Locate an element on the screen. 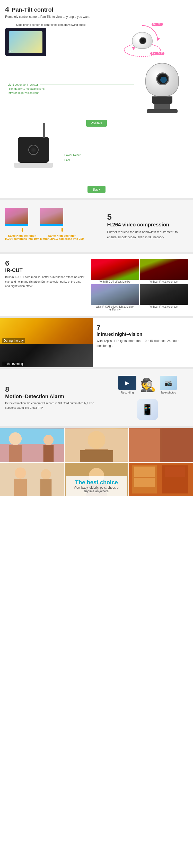 Image resolution: width=193 pixels, height=868 pixels. video-thumb-a-container: ⬇ Same High definition H.264 compress in… is located at coordinates (22, 224).